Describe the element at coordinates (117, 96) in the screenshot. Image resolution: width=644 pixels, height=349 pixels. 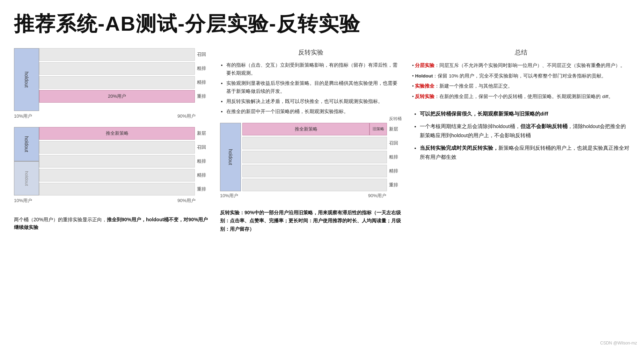
I see `rerank-bar-1: 20%用户` at that location.